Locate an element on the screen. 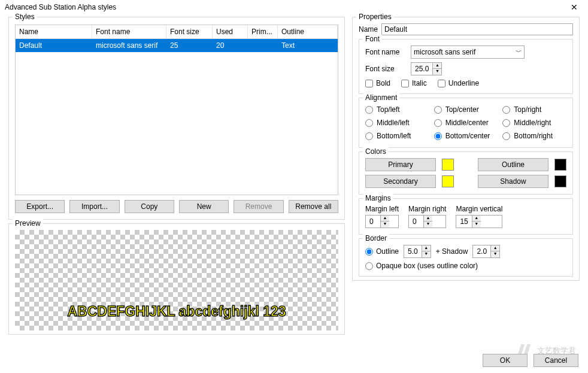 The width and height of the screenshot is (588, 373). margin-left-label: Margin left is located at coordinates (382, 209).